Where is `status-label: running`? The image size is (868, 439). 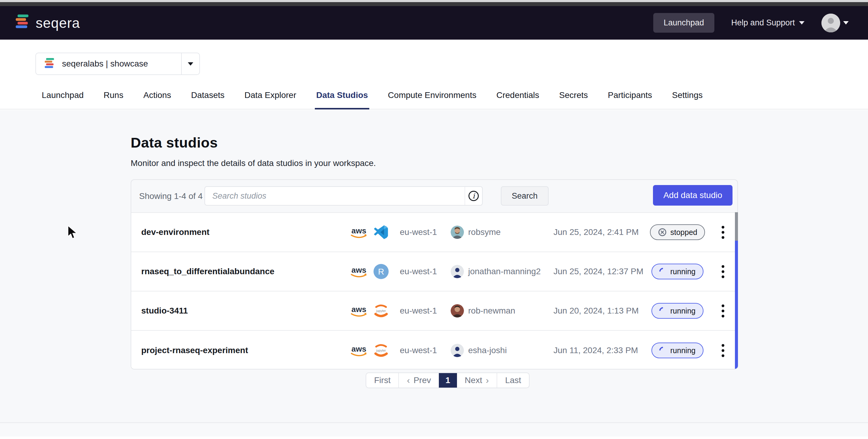 status-label: running is located at coordinates (683, 311).